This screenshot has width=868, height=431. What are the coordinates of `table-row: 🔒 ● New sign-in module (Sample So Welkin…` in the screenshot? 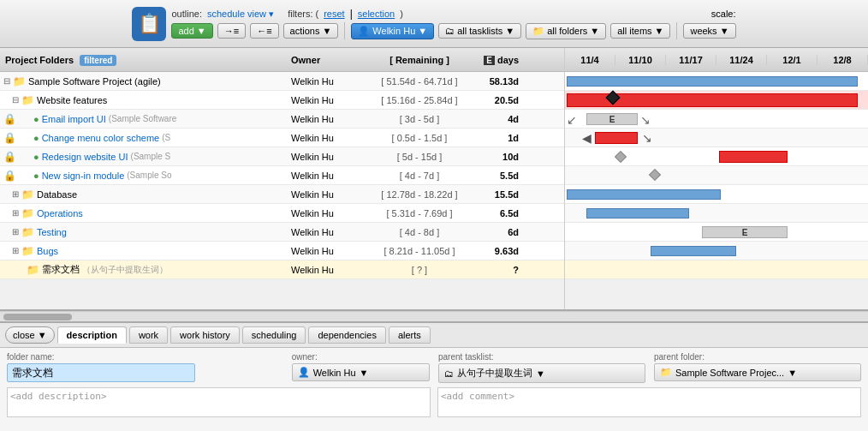 It's located at (282, 176).